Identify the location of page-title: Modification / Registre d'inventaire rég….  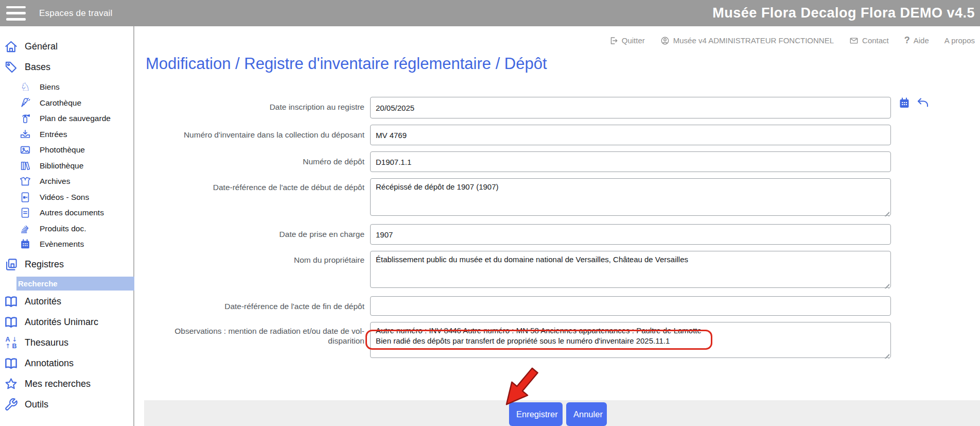
(346, 64).